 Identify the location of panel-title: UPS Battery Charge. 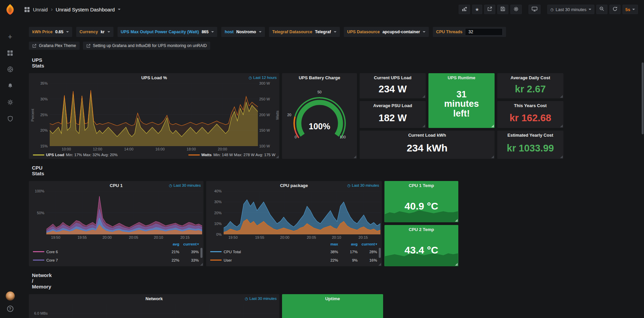
(320, 78).